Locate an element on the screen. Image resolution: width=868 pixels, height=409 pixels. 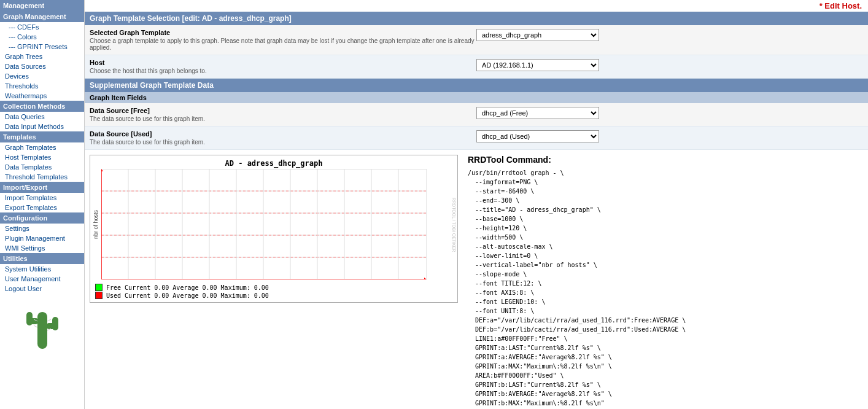
sidebar-item-plugin-management: Plugin Management is located at coordinates (42, 238).